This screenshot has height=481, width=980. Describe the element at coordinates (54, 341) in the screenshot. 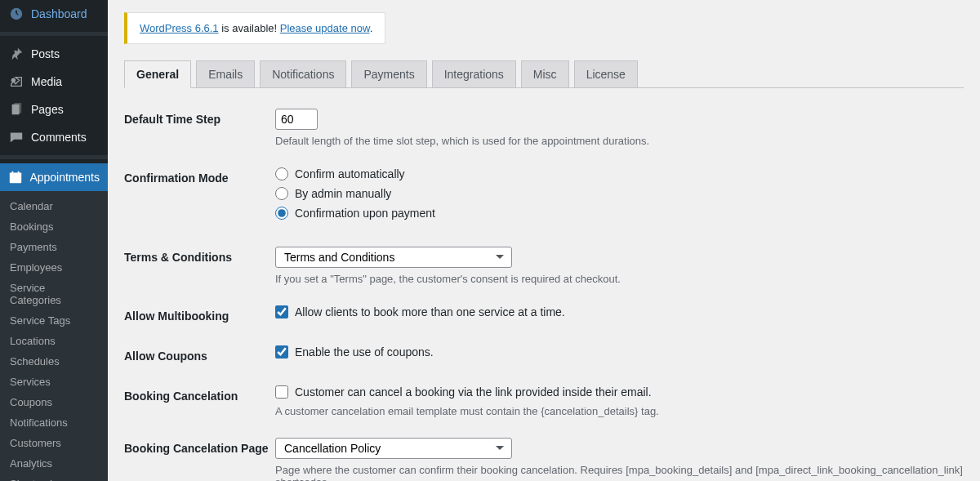

I see `submenu-locations: Locations` at that location.